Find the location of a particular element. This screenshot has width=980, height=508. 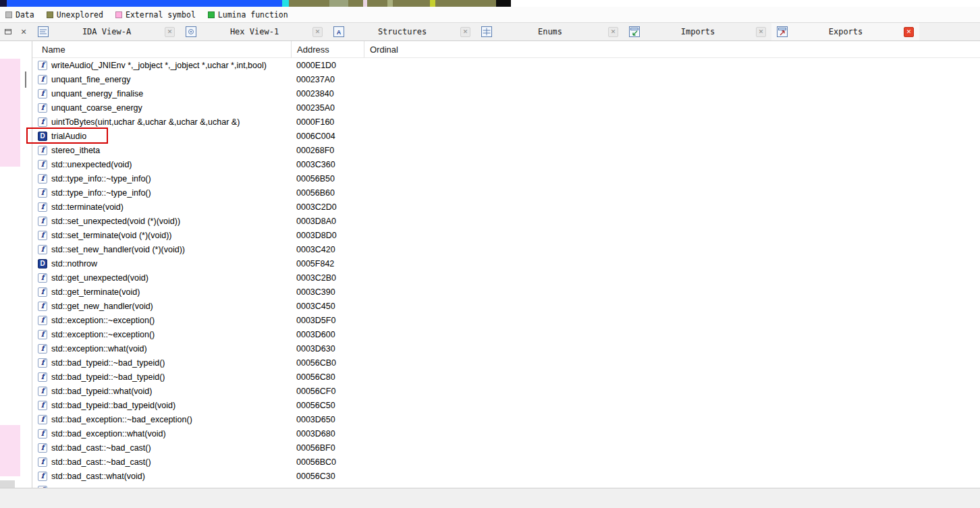

export-name: writeAudio(_JNIEnv *,_jobject *,_jobject… is located at coordinates (159, 65).